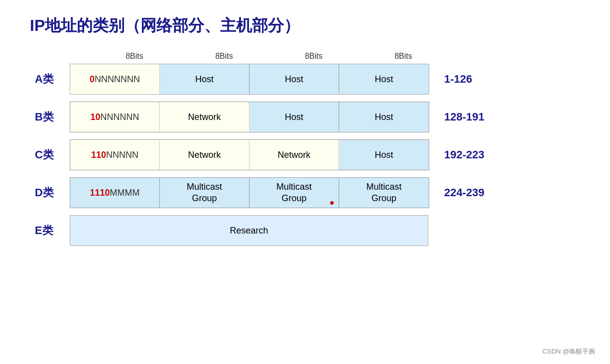 Image resolution: width=610 pixels, height=364 pixels. Describe the element at coordinates (474, 155) in the screenshot. I see `range-c: 192-223` at that location.